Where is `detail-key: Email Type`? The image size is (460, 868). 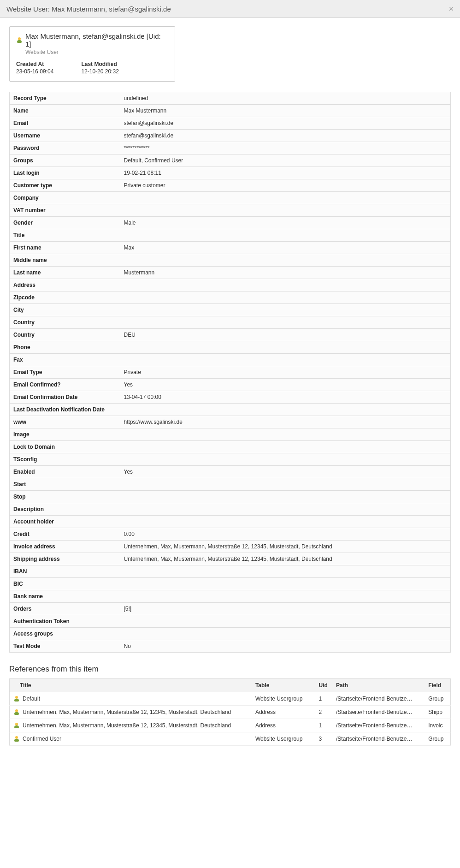
detail-key: Email Type is located at coordinates (65, 373).